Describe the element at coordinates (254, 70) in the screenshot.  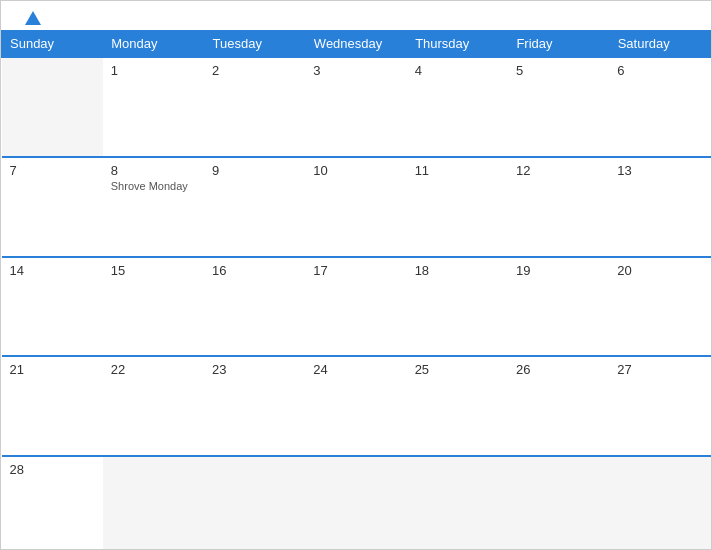
I see `day-number: 2` at that location.